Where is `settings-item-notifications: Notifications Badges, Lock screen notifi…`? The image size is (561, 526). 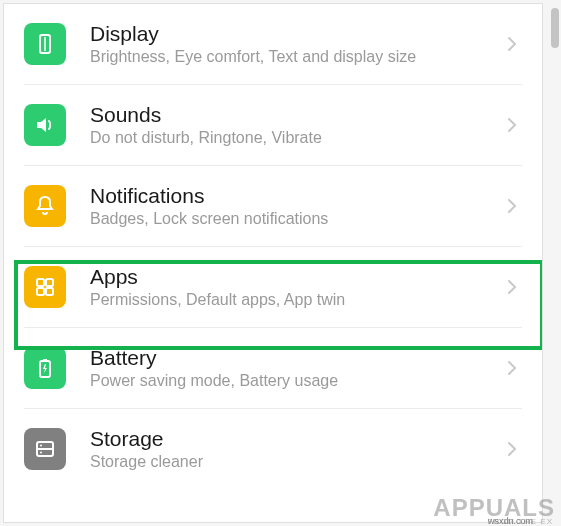
settings-item-notifications: Notifications Badges, Lock screen notifi… is located at coordinates (273, 206).